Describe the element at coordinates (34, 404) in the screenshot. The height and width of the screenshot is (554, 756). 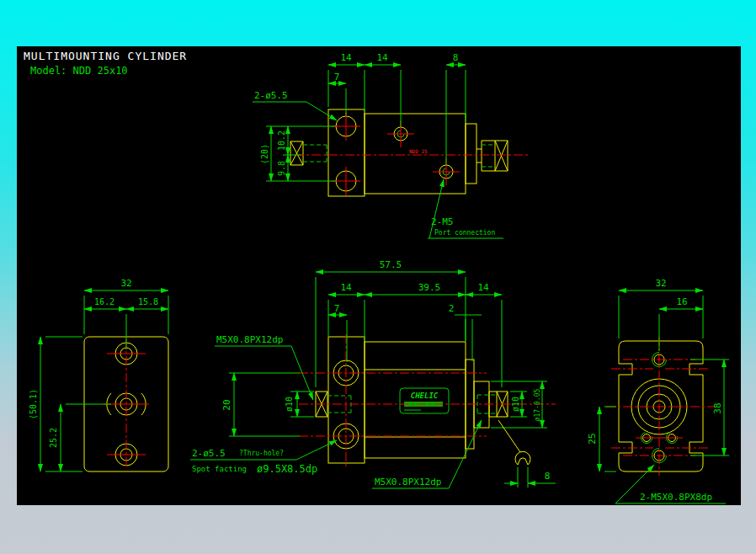
I see `dim-left-50-1: (50.1)` at that location.